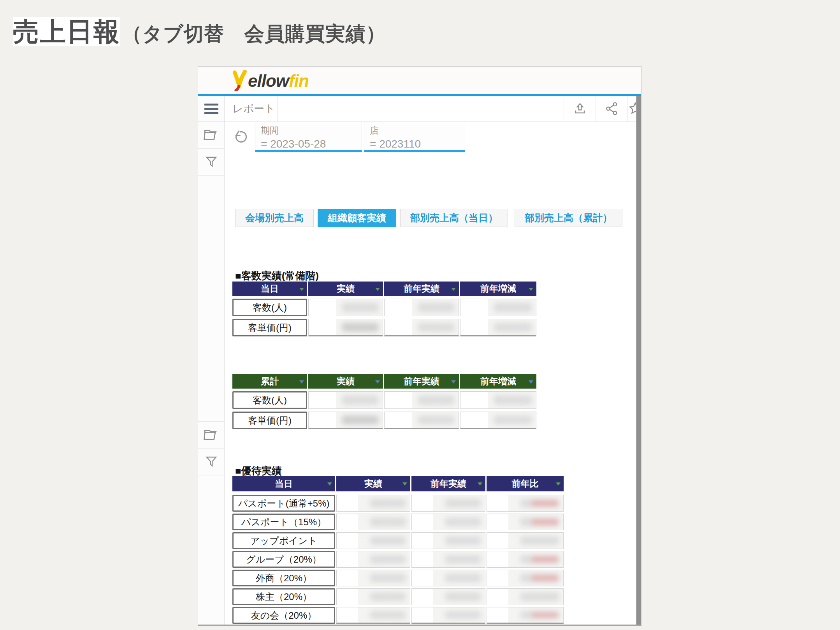  I want to click on undo-button, so click(240, 137).